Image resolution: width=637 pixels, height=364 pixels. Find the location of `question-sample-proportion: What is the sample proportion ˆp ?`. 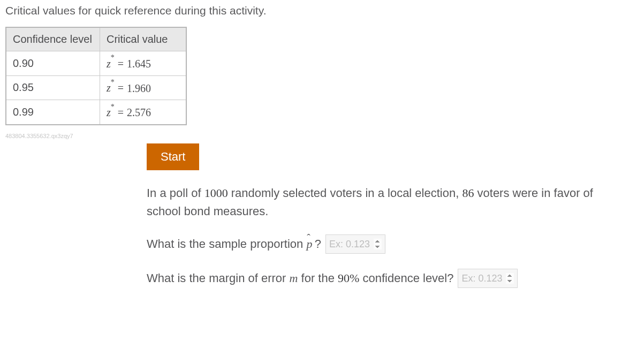

question-sample-proportion: What is the sample proportion ˆp ? is located at coordinates (388, 244).